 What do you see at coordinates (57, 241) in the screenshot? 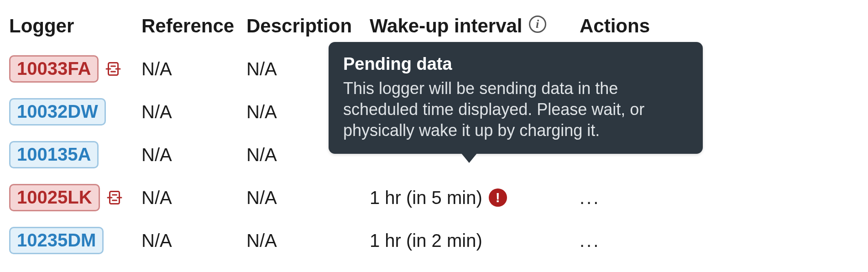
I see `logger-pill: 10235DM` at bounding box center [57, 241].